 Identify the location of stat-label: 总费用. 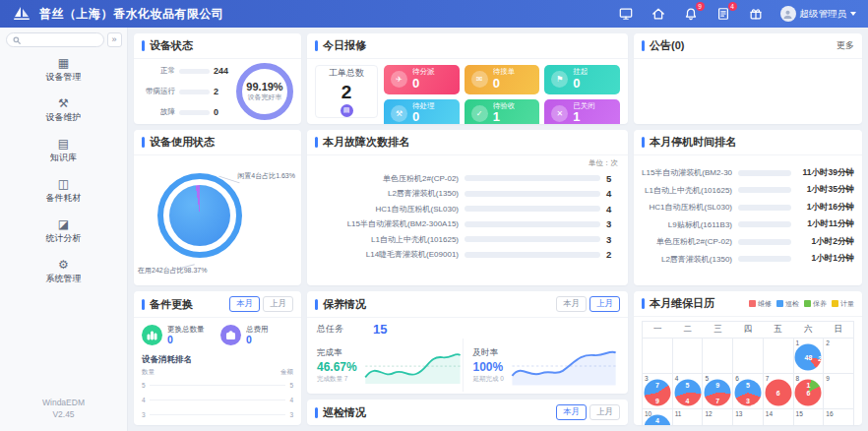
(258, 329).